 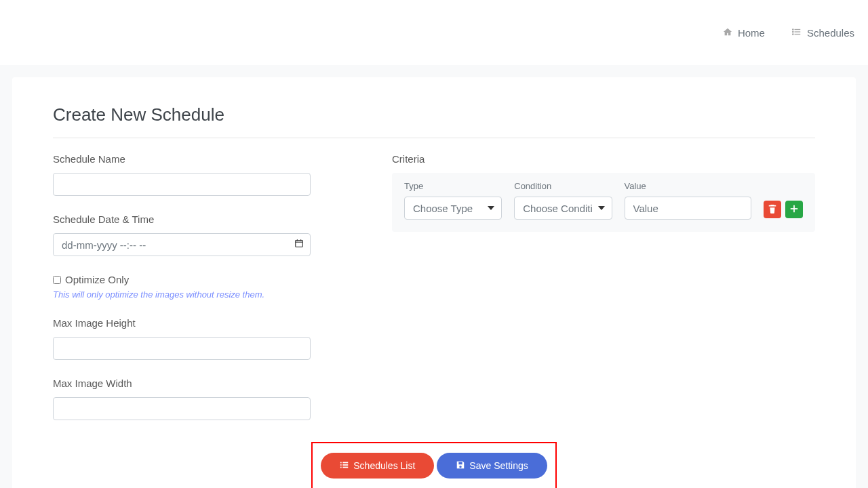 What do you see at coordinates (453, 186) in the screenshot?
I see `criteria-type-label: Type` at bounding box center [453, 186].